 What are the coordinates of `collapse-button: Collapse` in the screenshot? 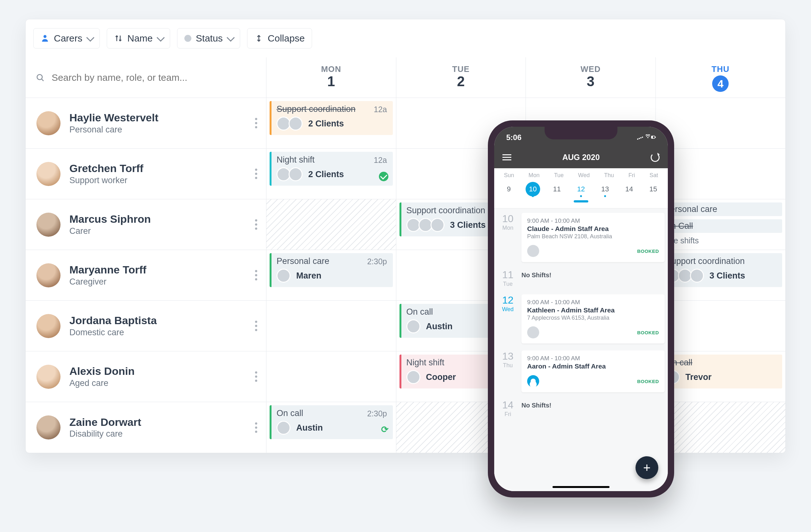 It's located at (279, 38).